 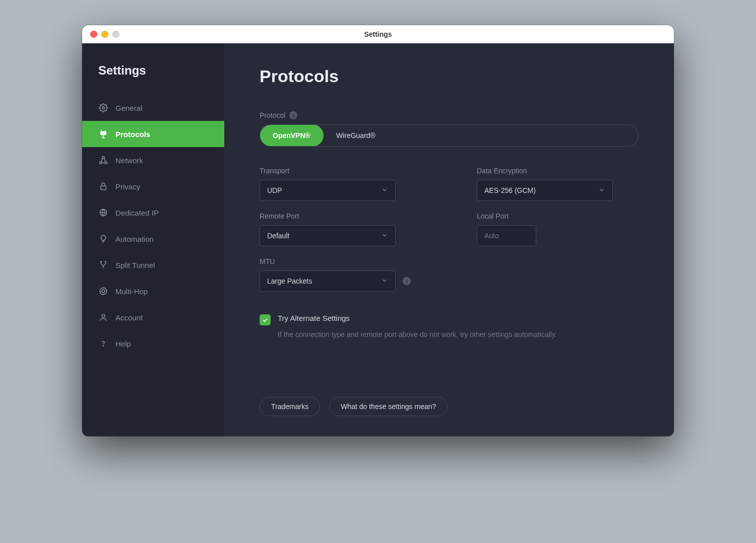 What do you see at coordinates (153, 108) in the screenshot?
I see `sidebar-item-general: General` at bounding box center [153, 108].